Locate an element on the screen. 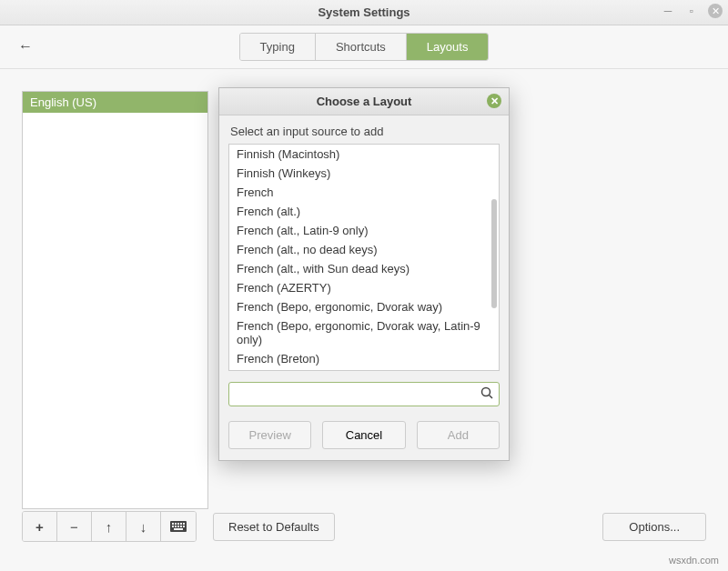 This screenshot has height=571, width=728. list-item: French is located at coordinates (364, 193).